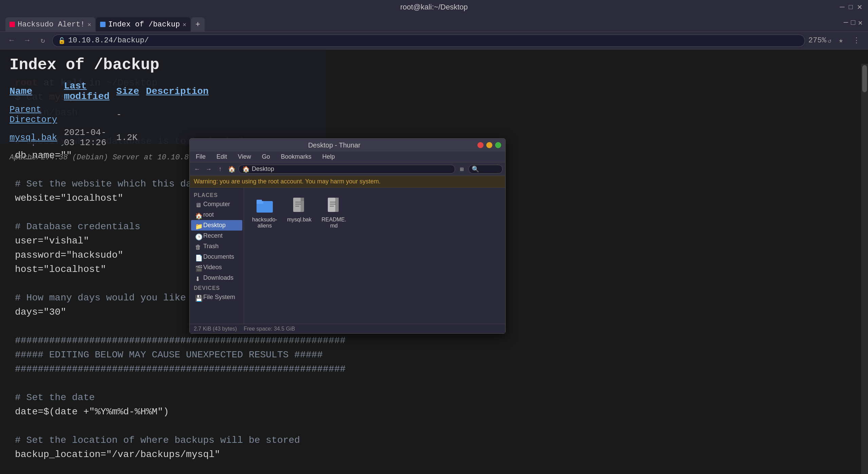 The image size is (868, 474). I want to click on line-hash-2: ##### EDITING BELOW MAY CAUSE UNEXPECTED…, so click(434, 355).